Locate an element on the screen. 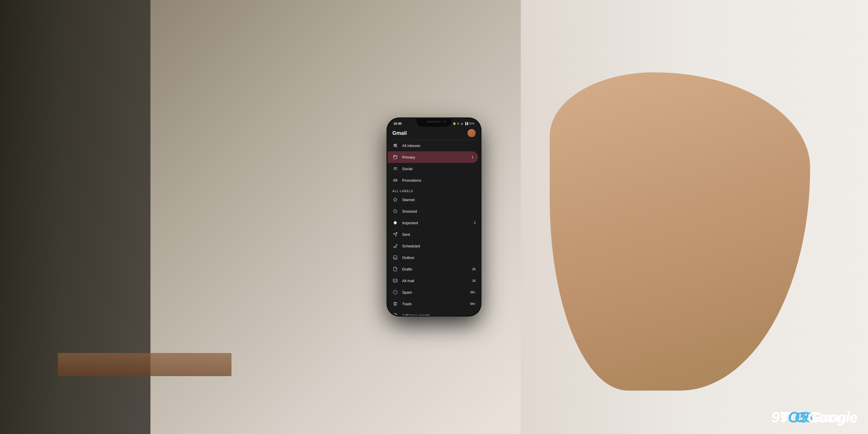 Image resolution: width=868 pixels, height=434 pixels. nav-item-sent: Sent is located at coordinates (434, 235).